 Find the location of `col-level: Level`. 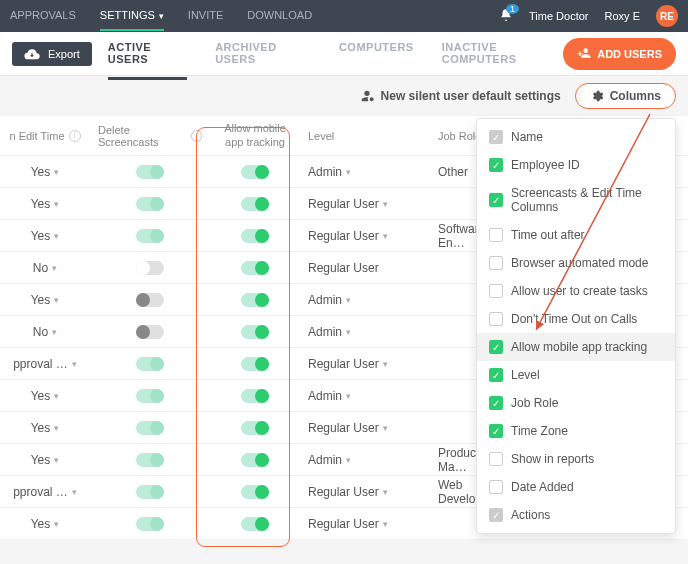

col-level: Level is located at coordinates (365, 136).